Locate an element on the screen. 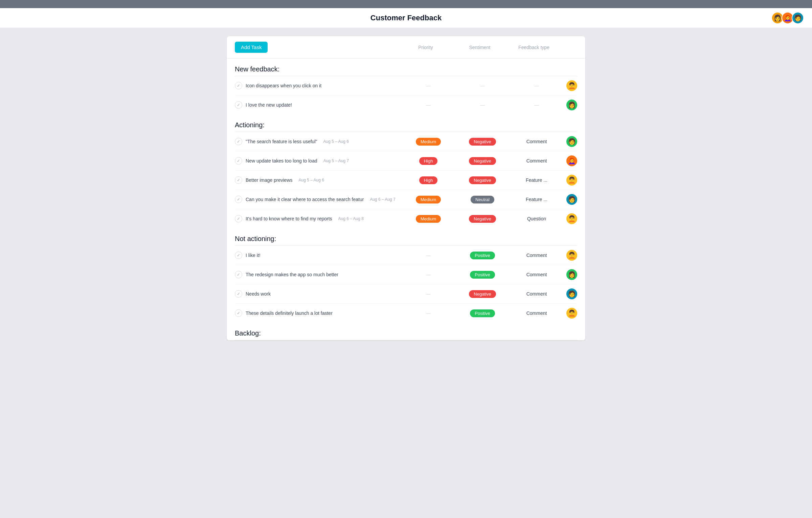 Image resolution: width=812 pixels, height=518 pixels. task-row: ✓I like it!—PositiveComment🧑‍🦱 is located at coordinates (406, 255).